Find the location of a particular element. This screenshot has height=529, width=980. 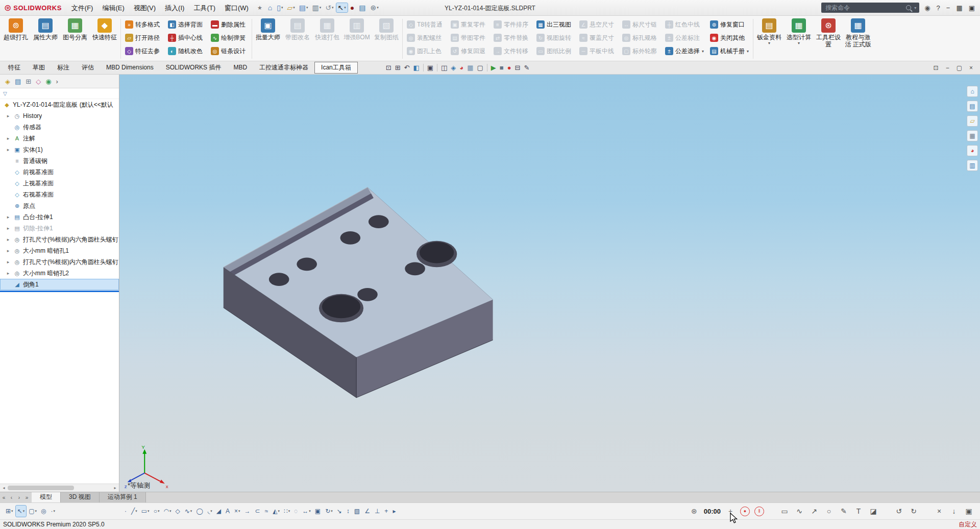

point-tool-icon: · is located at coordinates (126, 511).